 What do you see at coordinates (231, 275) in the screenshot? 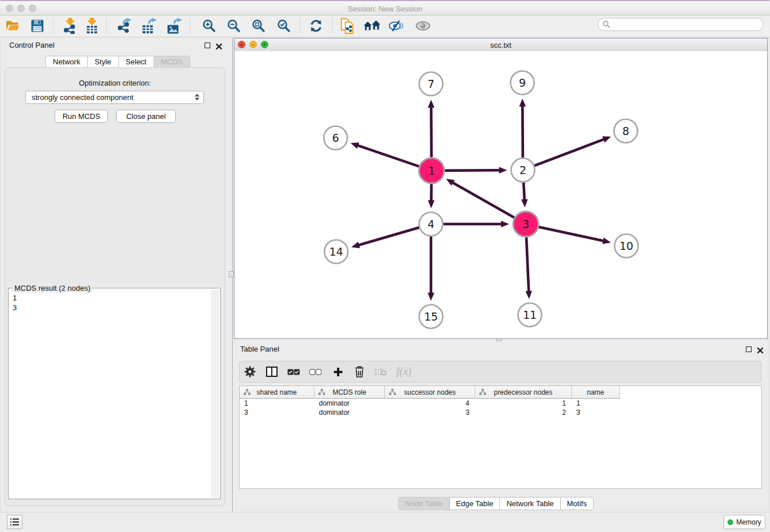
I see `vertical-splitter-grip` at bounding box center [231, 275].